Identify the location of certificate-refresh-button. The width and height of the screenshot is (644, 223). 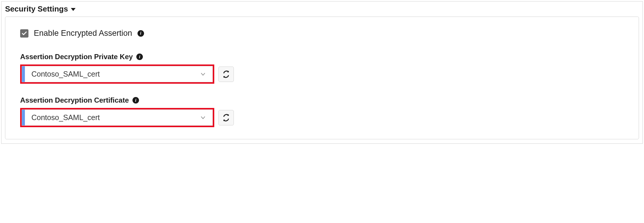
(226, 118).